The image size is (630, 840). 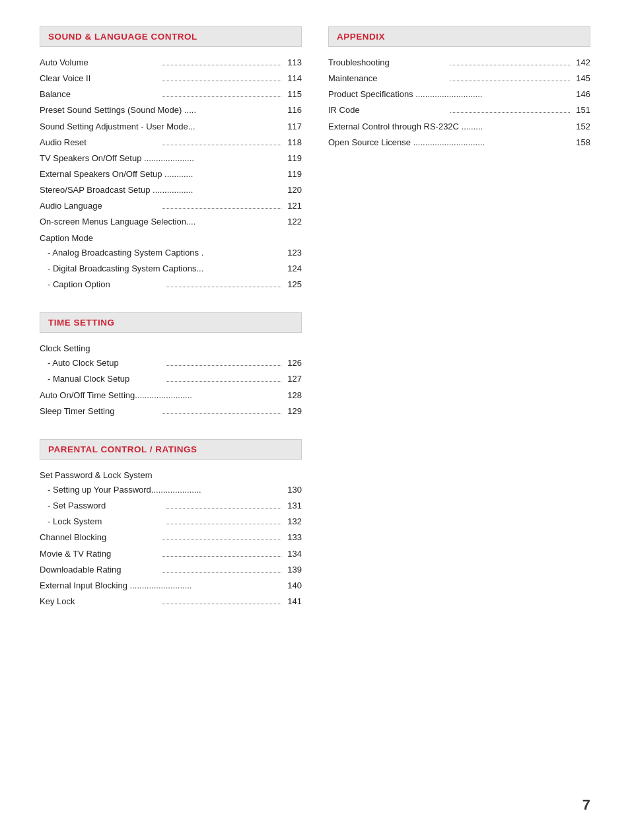 I want to click on appendix-entries: Troubleshooting 142 Maintenance 145 Prod…, so click(x=460, y=103).